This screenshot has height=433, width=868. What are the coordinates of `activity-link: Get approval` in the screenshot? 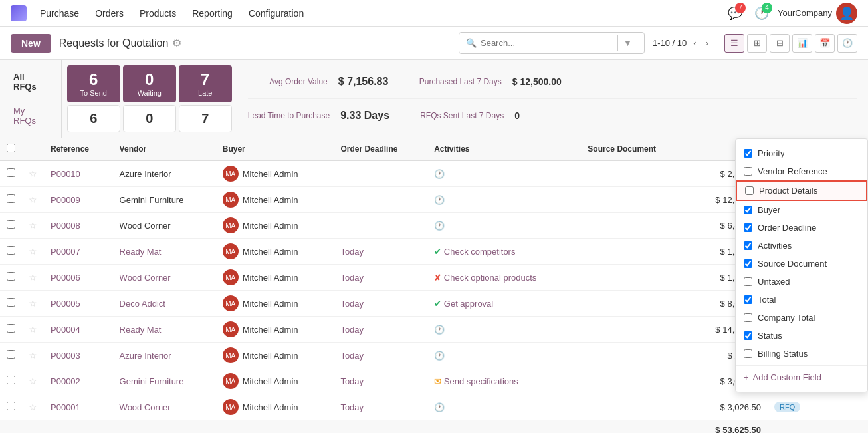 It's located at (469, 303).